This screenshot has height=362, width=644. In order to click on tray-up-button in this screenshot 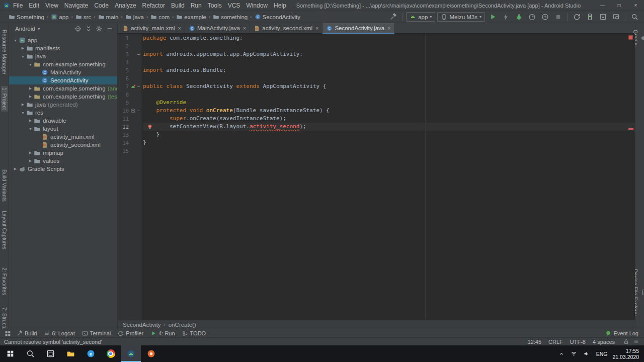, I will do `click(561, 354)`.